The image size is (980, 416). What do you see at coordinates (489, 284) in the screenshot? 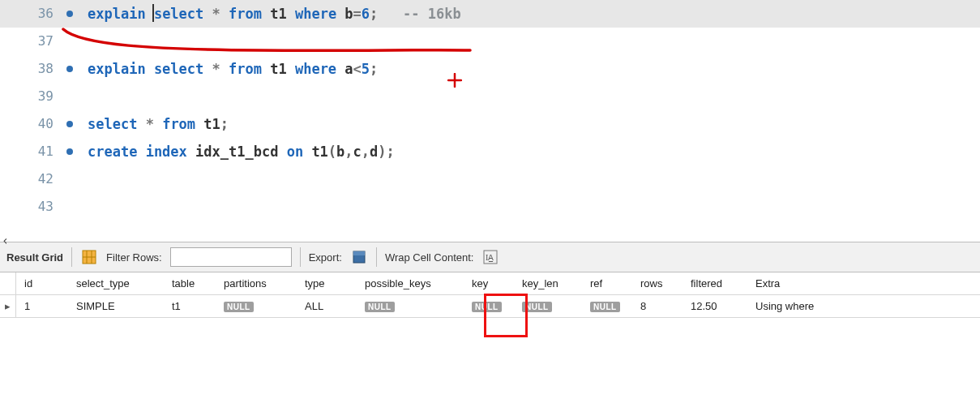
I see `col-header-key: key` at bounding box center [489, 284].